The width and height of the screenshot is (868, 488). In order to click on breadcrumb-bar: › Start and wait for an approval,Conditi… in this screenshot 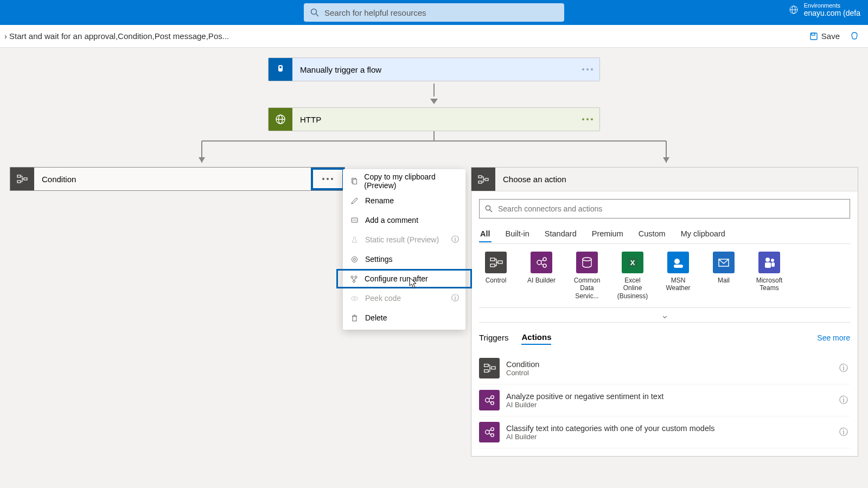, I will do `click(434, 36)`.